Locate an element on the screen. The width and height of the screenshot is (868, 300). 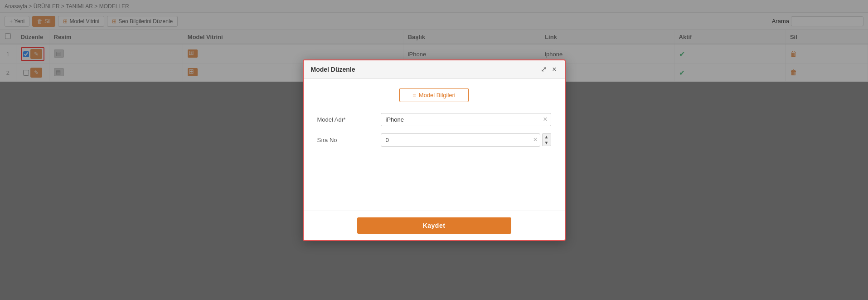
tab-model-bilgileri: ≡ Model Bilgileri is located at coordinates (434, 95).